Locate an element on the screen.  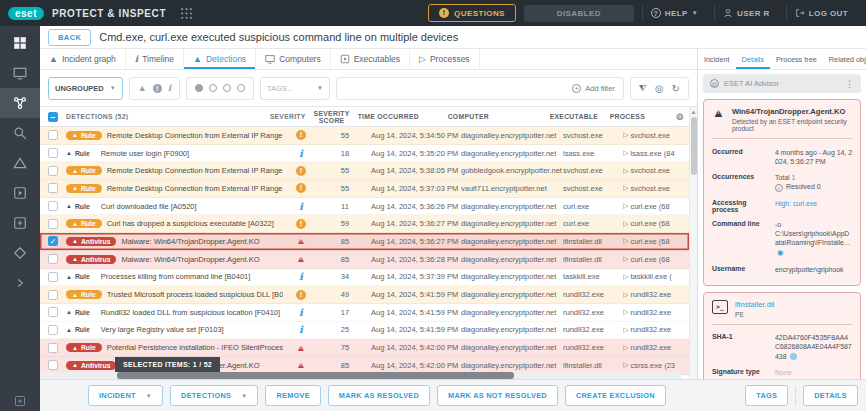
tab-detections: ▲Detections is located at coordinates (220, 59).